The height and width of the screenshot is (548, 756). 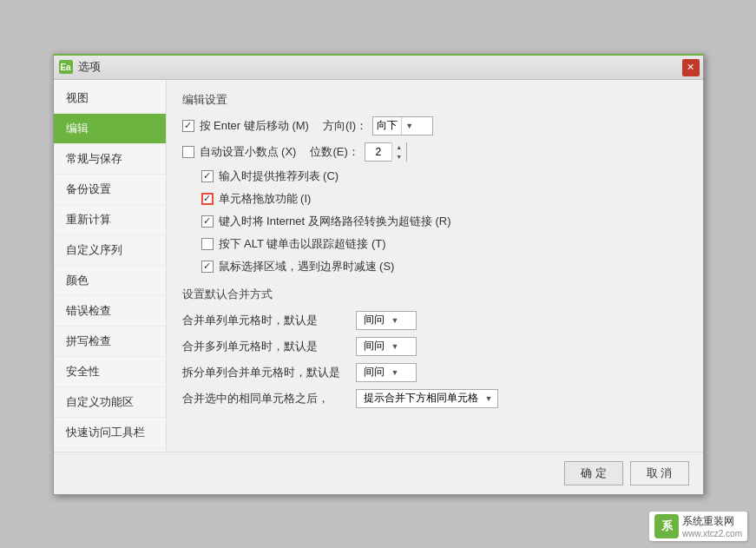 I want to click on sidebar-item-error-check: 错误检查, so click(x=109, y=311).